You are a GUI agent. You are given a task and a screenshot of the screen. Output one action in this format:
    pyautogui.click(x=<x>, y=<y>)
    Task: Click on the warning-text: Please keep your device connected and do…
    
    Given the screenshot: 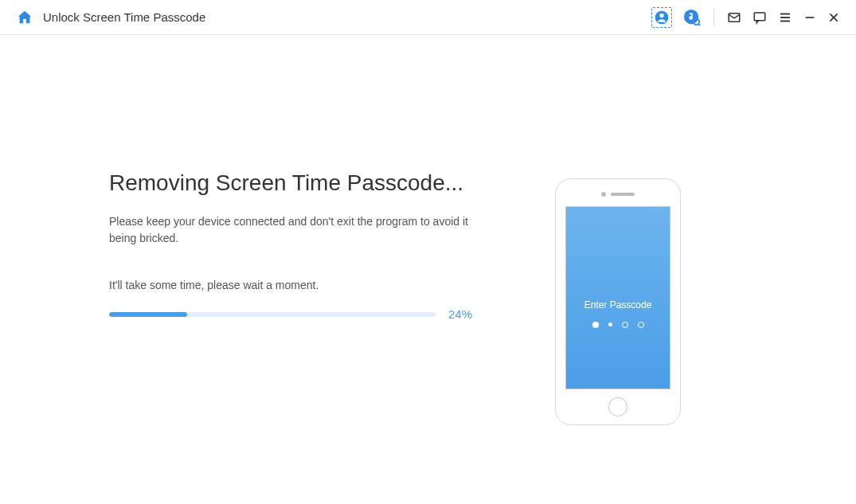 What is the action you would take?
    pyautogui.click(x=292, y=230)
    